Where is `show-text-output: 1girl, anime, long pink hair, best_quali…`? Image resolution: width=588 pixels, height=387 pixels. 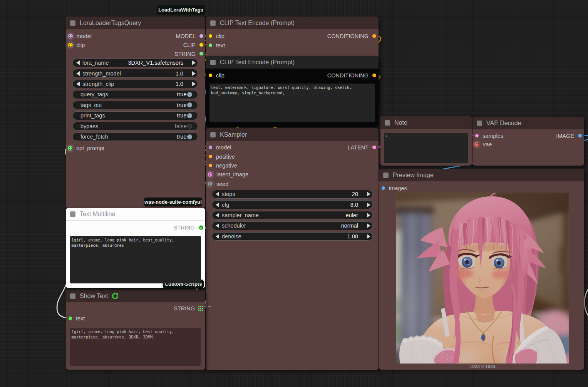 show-text-output: 1girl, anime, long pink hair, best_quali… is located at coordinates (136, 347).